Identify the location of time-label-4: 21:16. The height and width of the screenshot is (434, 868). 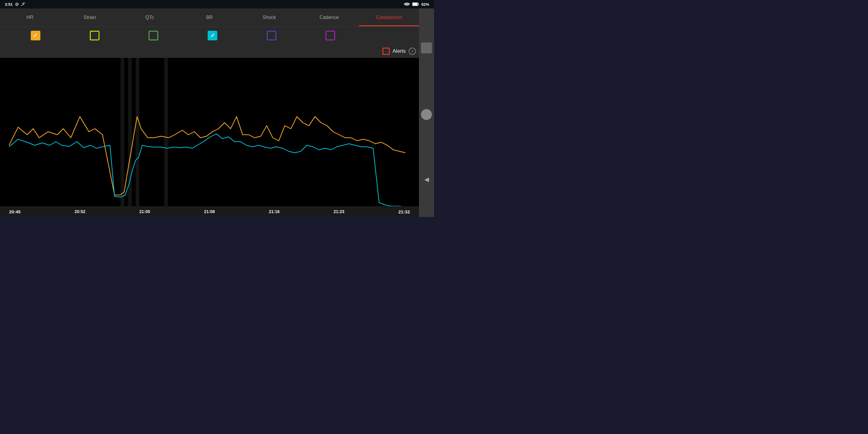
(274, 212).